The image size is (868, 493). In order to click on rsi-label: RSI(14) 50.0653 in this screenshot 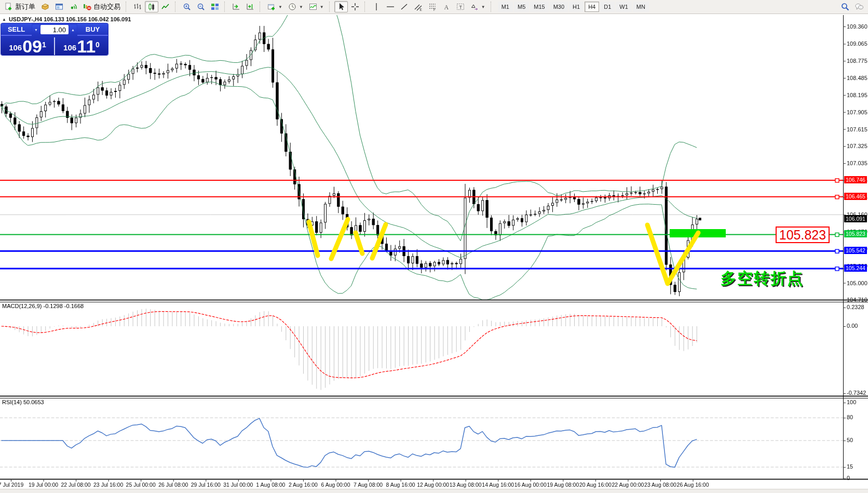, I will do `click(23, 402)`.